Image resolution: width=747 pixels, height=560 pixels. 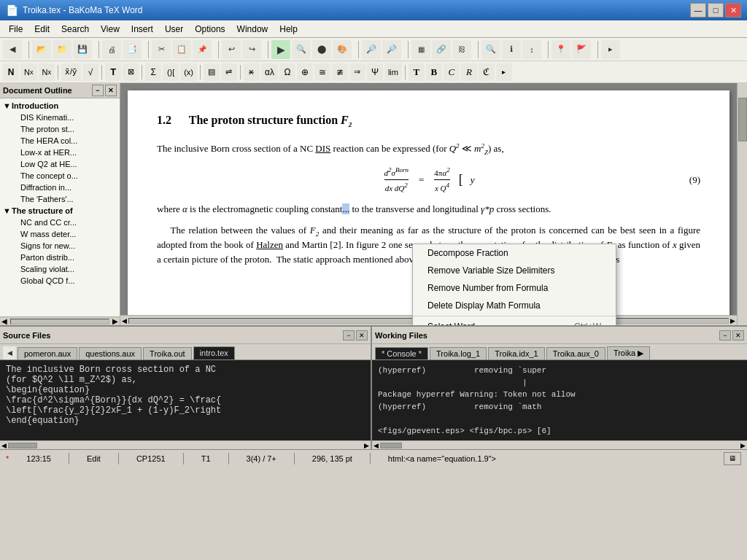 I want to click on working-tab-troika--: Troika ▶, so click(x=629, y=353).